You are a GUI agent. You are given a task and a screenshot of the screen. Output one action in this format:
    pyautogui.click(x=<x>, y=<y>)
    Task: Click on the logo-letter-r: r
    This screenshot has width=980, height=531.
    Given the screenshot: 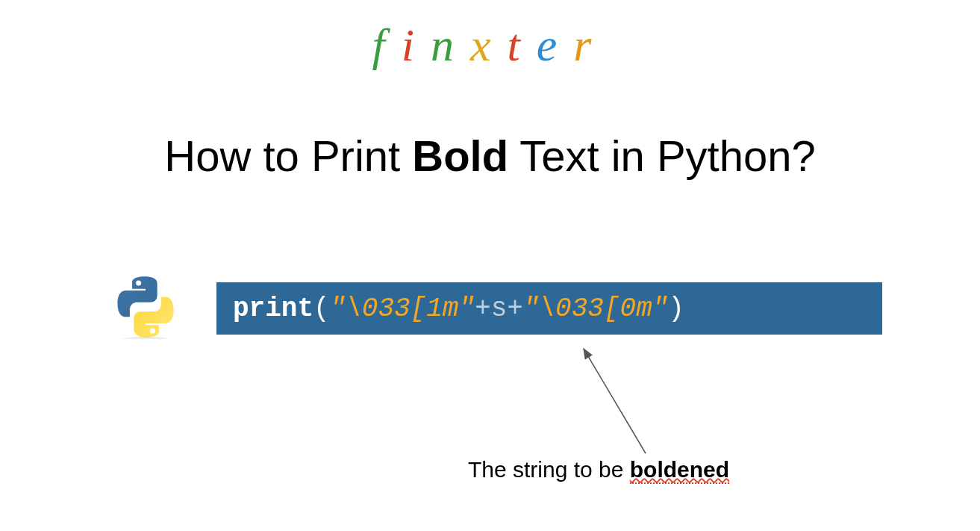 What is the action you would take?
    pyautogui.click(x=590, y=45)
    